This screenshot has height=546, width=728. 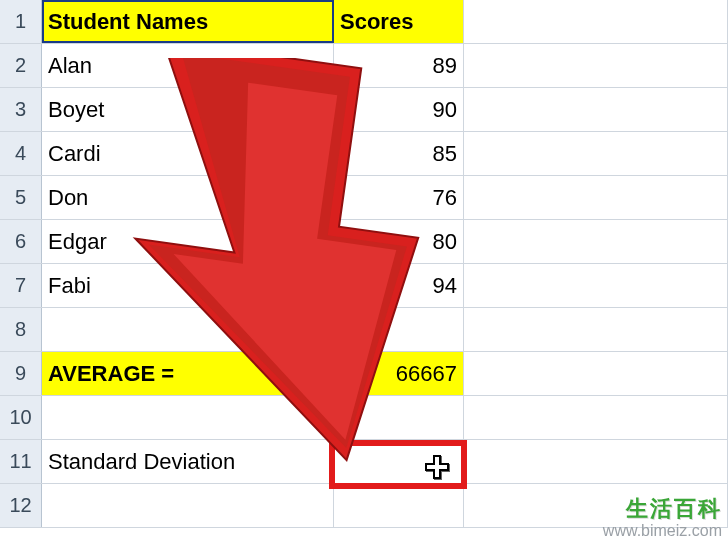 I want to click on cell-b8, so click(x=399, y=330).